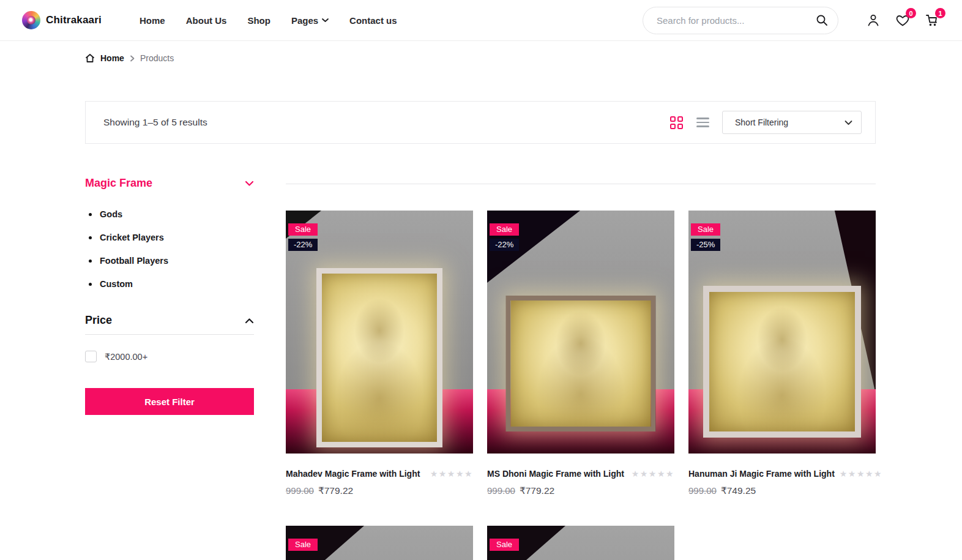  I want to click on list-view-button, so click(703, 122).